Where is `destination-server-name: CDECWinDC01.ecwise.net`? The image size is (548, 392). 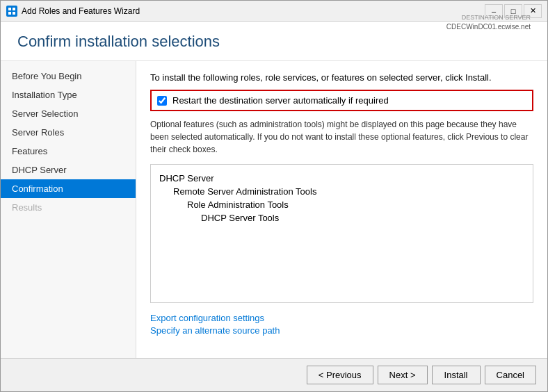 destination-server-name: CDECWinDC01.ecwise.net is located at coordinates (488, 26).